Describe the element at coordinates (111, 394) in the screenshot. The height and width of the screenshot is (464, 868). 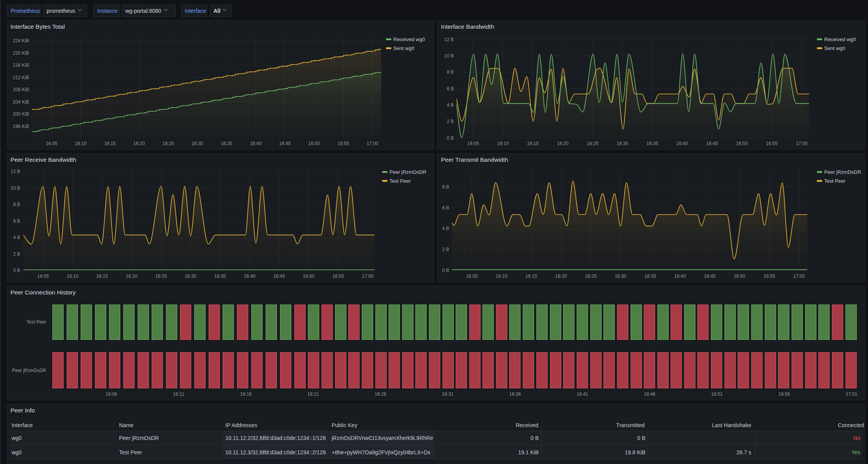
I see `svg-text: 16:06` at that location.